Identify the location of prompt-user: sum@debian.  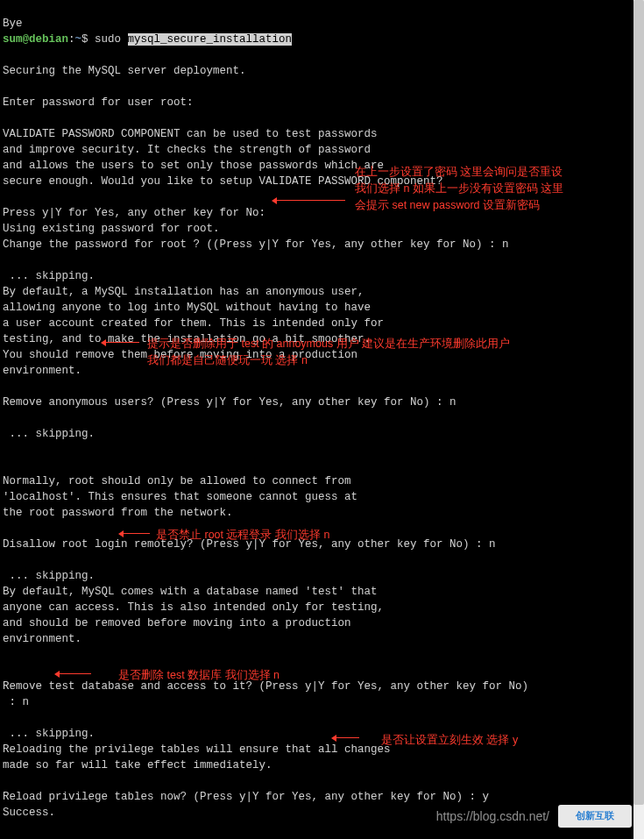
(35, 39).